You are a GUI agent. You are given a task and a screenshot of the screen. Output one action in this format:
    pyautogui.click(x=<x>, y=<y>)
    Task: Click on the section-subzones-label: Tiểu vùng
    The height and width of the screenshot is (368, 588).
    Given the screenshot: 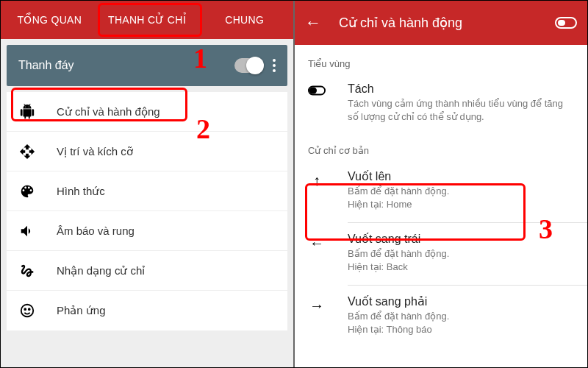 What is the action you would take?
    pyautogui.click(x=441, y=59)
    